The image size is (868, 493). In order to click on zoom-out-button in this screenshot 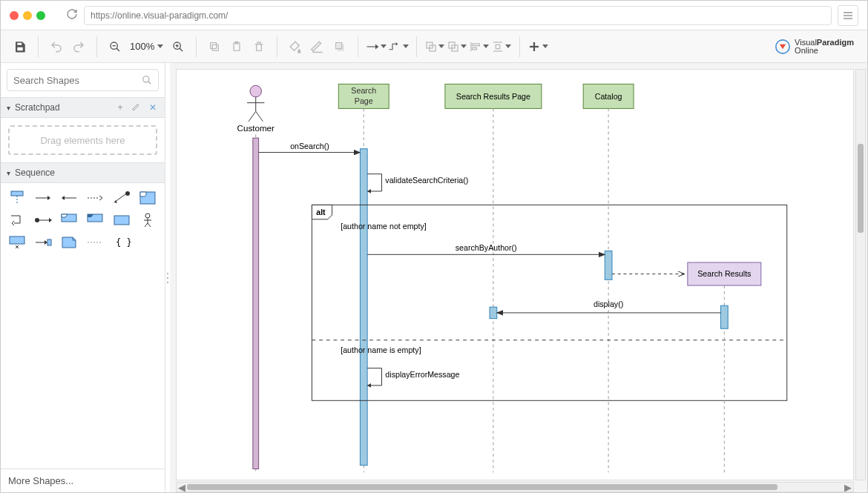, I will do `click(115, 47)`.